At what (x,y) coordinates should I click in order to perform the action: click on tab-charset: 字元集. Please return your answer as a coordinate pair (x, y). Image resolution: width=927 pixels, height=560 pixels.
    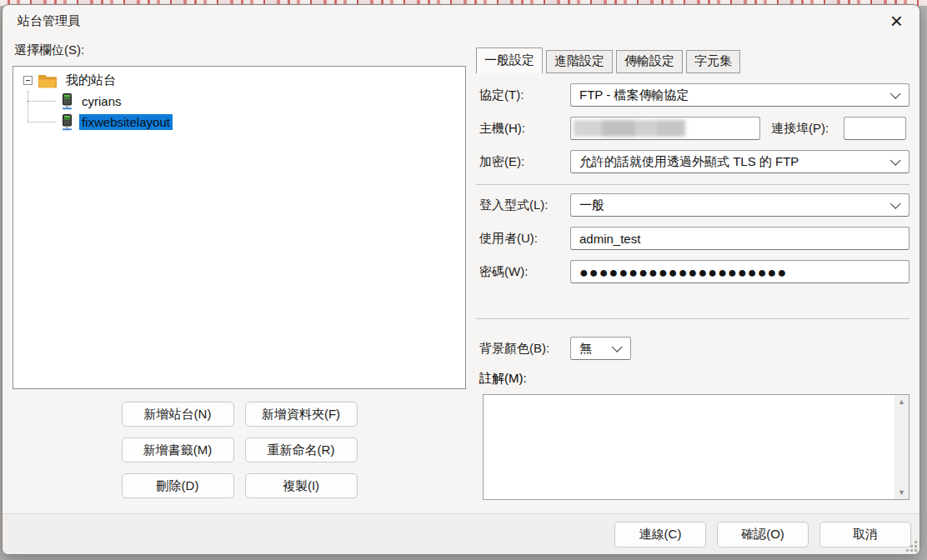
    Looking at the image, I should click on (714, 62).